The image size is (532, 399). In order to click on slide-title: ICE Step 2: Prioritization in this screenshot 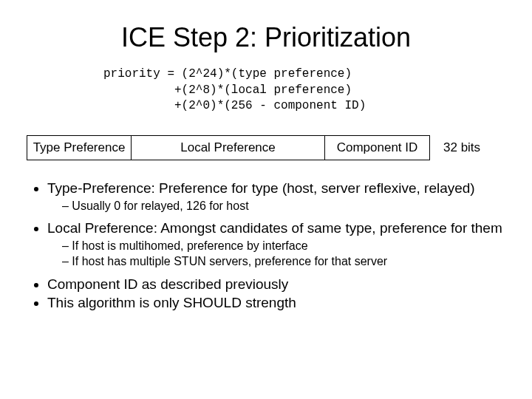, I will do `click(266, 38)`.